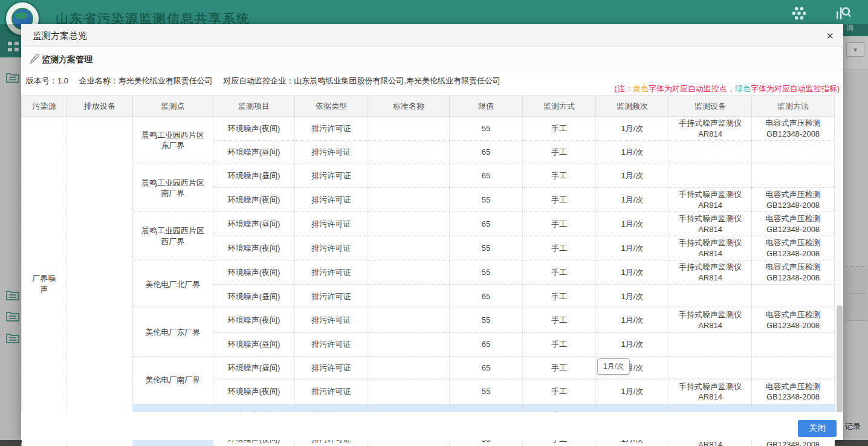 Image resolution: width=868 pixels, height=446 pixels. What do you see at coordinates (173, 140) in the screenshot?
I see `monitoring-point-cell: 晨鸣工业园西片区东厂界` at bounding box center [173, 140].